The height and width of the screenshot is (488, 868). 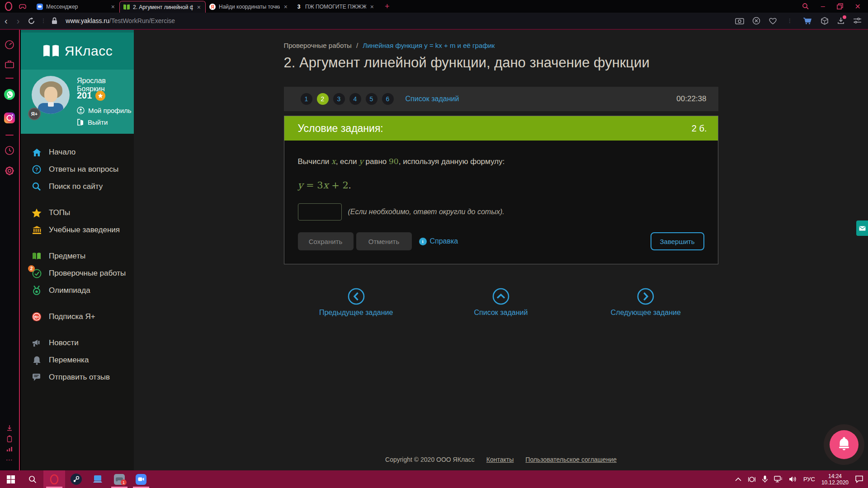 I want to click on chevron-up-icon, so click(x=501, y=296).